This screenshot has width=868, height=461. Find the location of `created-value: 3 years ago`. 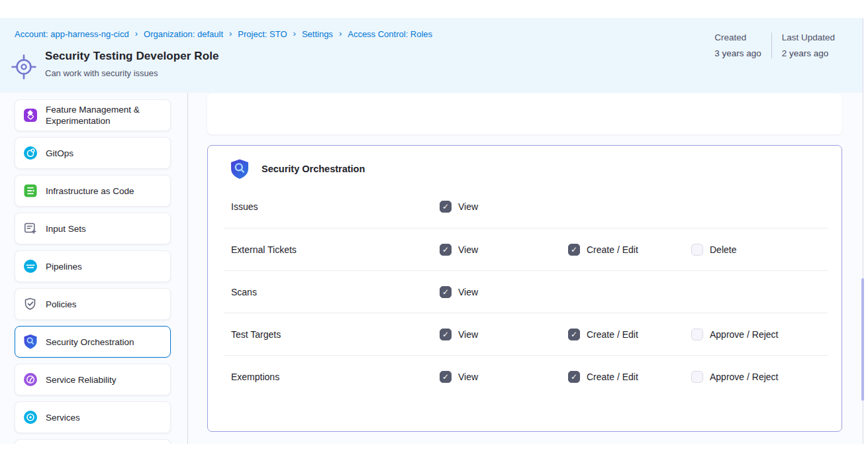

created-value: 3 years ago is located at coordinates (738, 53).